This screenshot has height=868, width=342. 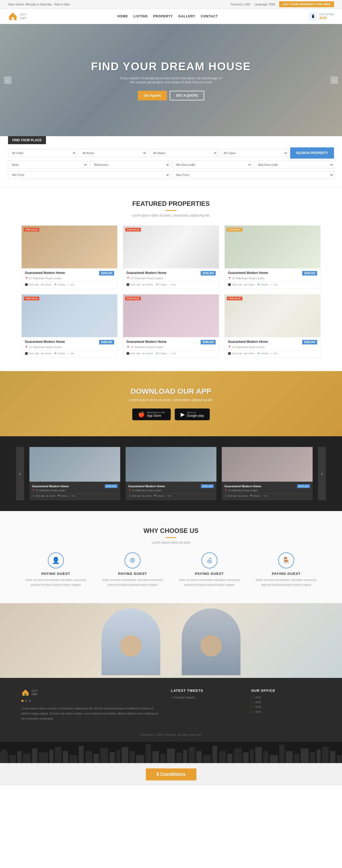 What do you see at coordinates (89, 175) in the screenshot?
I see `min-price-select: Min Price` at bounding box center [89, 175].